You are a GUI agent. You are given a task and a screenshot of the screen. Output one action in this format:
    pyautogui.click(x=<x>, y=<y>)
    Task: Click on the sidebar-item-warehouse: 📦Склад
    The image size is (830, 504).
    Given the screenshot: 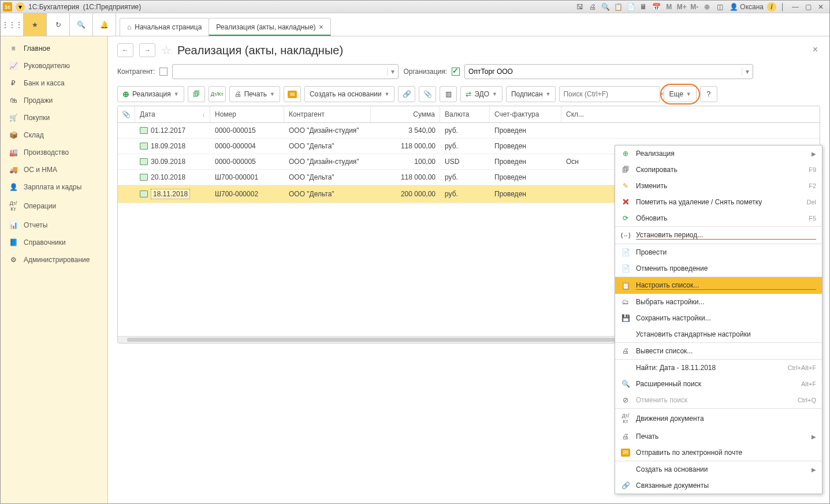 What is the action you would take?
    pyautogui.click(x=54, y=135)
    